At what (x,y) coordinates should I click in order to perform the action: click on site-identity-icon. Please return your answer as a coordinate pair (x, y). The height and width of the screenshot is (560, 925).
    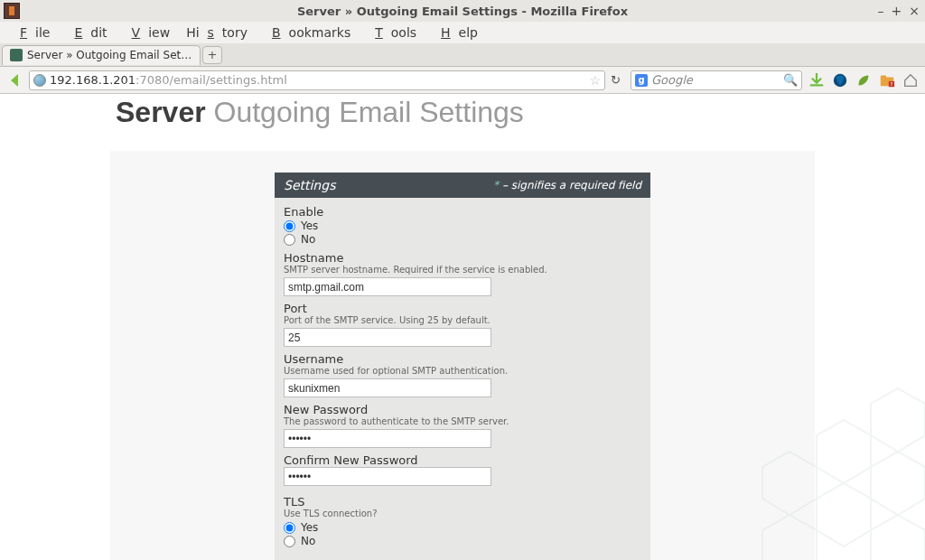
    Looking at the image, I should click on (40, 80).